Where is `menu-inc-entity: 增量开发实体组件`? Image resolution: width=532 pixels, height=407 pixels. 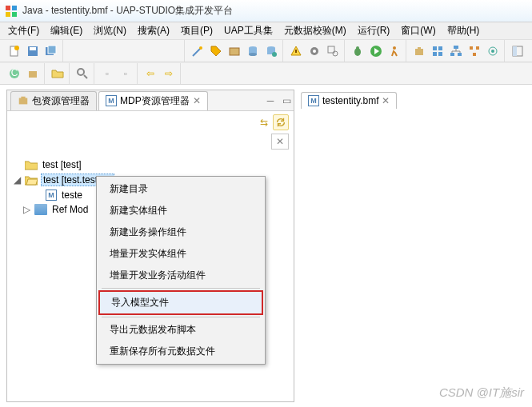 menu-inc-entity: 增量开发实体组件 is located at coordinates (181, 254).